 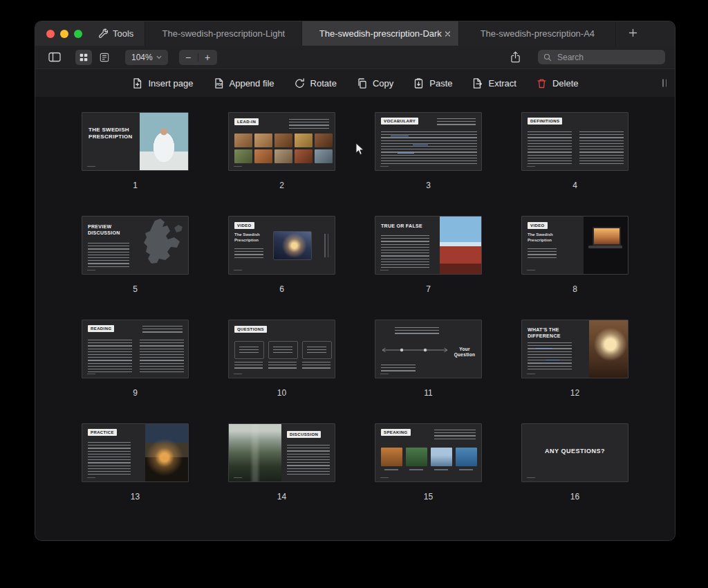 I want to click on copy-button: Copy, so click(x=375, y=83).